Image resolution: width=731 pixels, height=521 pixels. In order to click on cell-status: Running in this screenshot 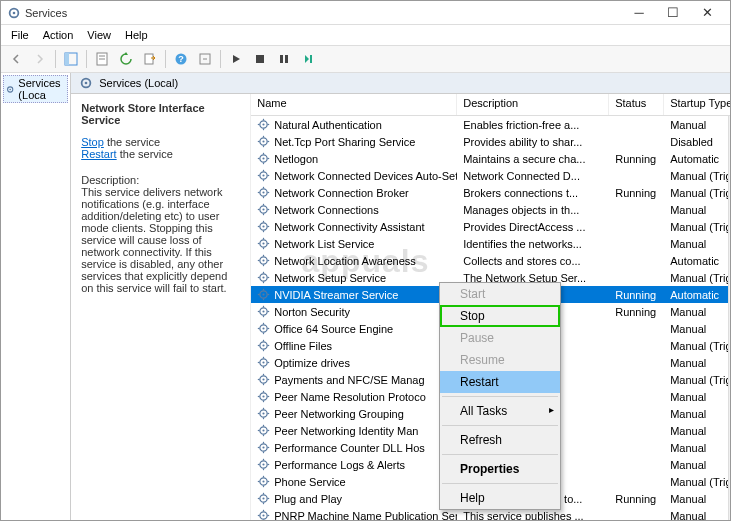, I will do `click(636, 312)`.